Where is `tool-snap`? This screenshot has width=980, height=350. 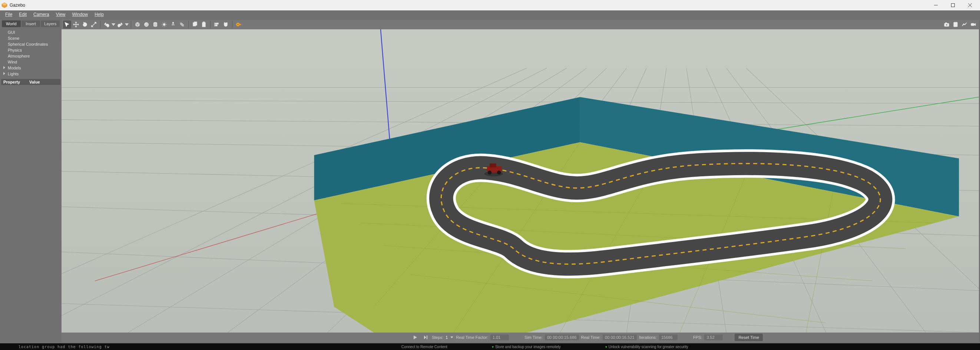 tool-snap is located at coordinates (226, 24).